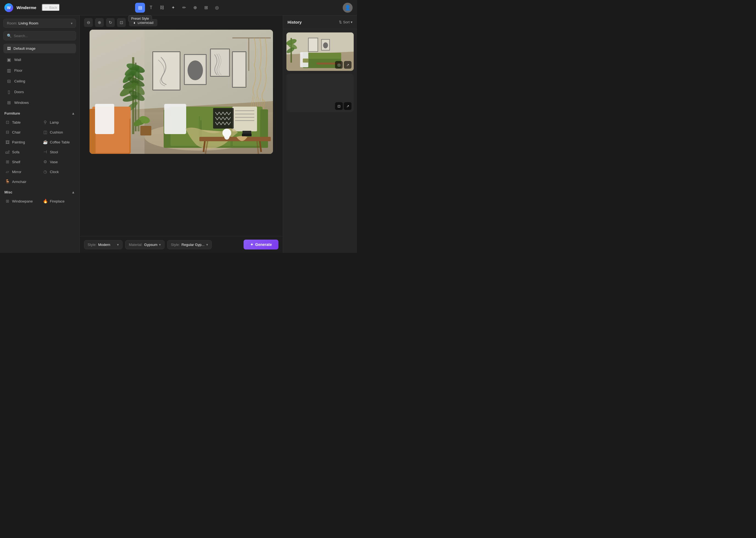 The image size is (756, 538). I want to click on sidebar-item-doors-label: Doors, so click(19, 92).